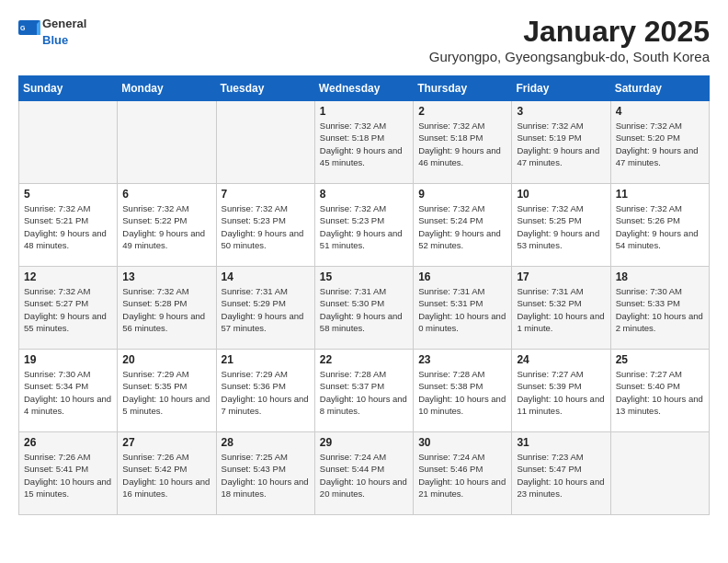 The image size is (728, 563). What do you see at coordinates (364, 309) in the screenshot?
I see `day-info: Sunrise: 7:31 AM Sunset: 5:30 PM Dayligh…` at bounding box center [364, 309].